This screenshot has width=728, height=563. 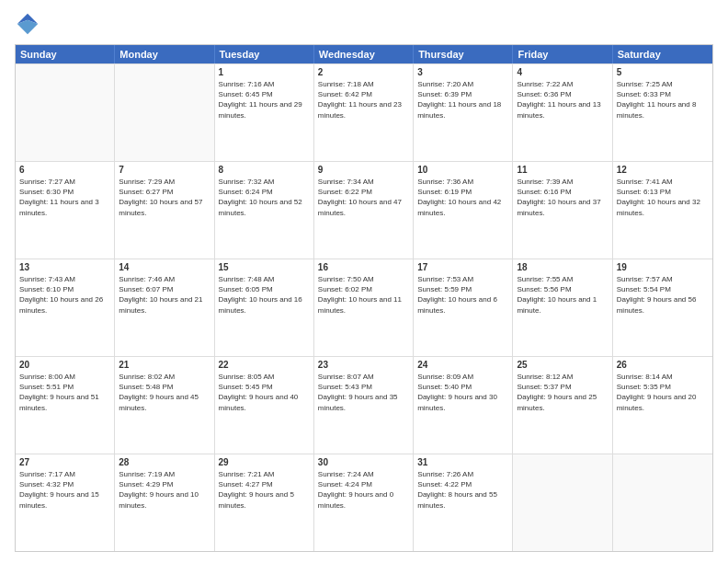 What do you see at coordinates (65, 307) in the screenshot?
I see `calendar-cell-13: 13Sunrise: 7:43 AM Sunset: 6:10 PM Dayli…` at bounding box center [65, 307].